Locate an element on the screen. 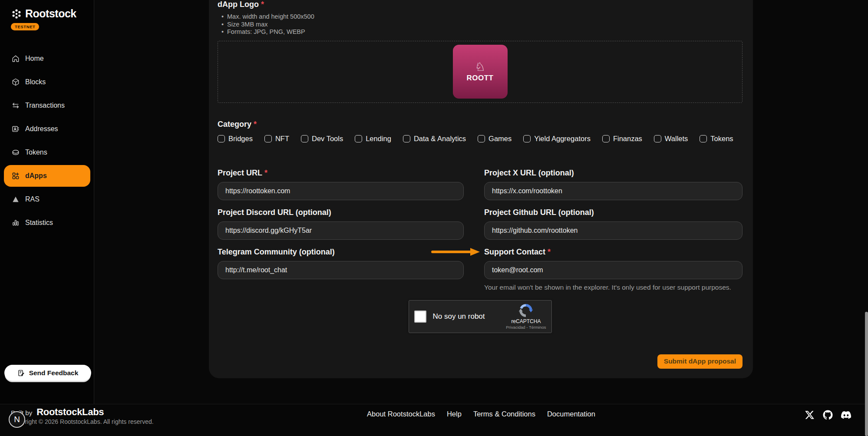 The width and height of the screenshot is (868, 436). project-github-url-field: Project Github URL (optional) is located at coordinates (613, 224).